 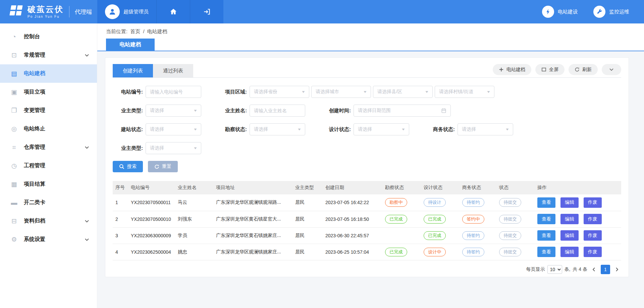 I want to click on owner-name: 姚忠, so click(x=194, y=252).